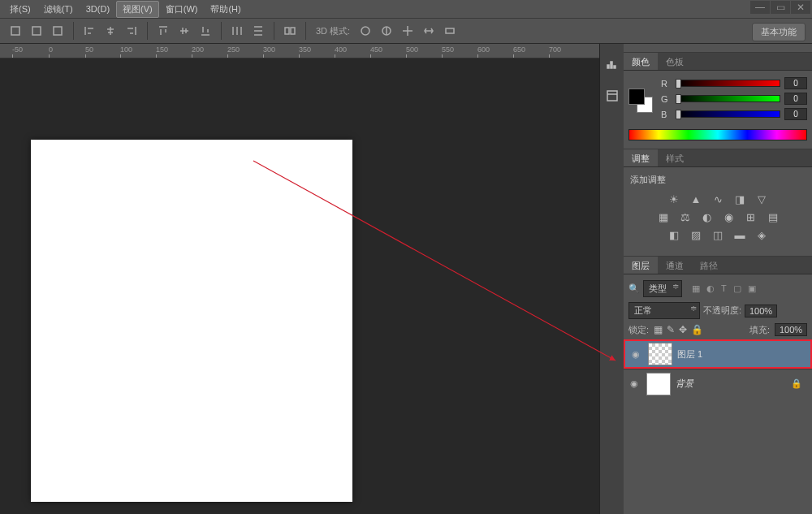  What do you see at coordinates (641, 265) in the screenshot?
I see `tab-layers: 图层` at bounding box center [641, 265].